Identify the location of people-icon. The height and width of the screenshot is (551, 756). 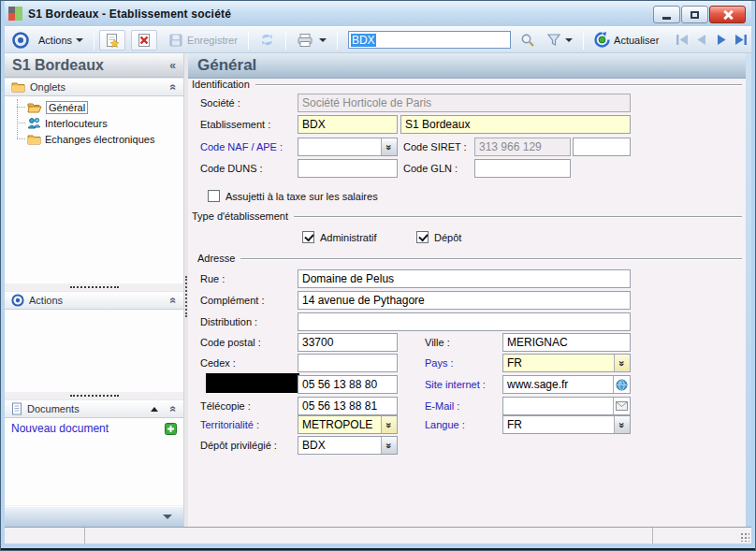
(34, 123).